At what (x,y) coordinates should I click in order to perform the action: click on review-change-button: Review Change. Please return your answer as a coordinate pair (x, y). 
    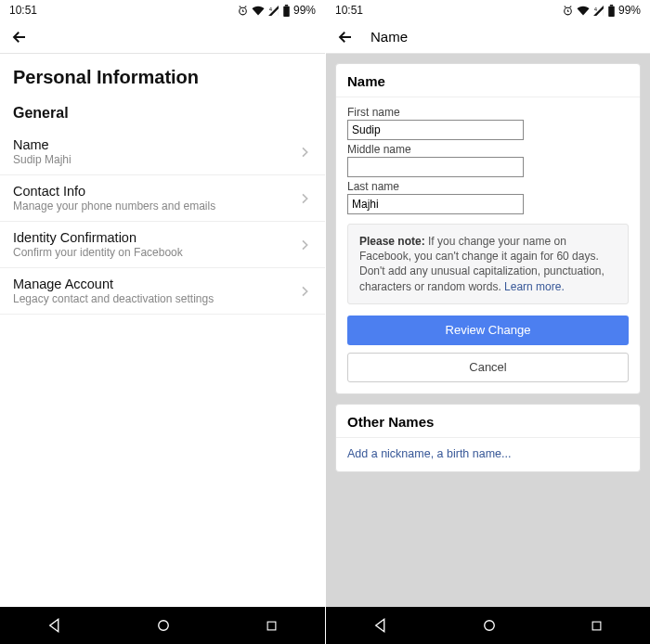
    Looking at the image, I should click on (488, 330).